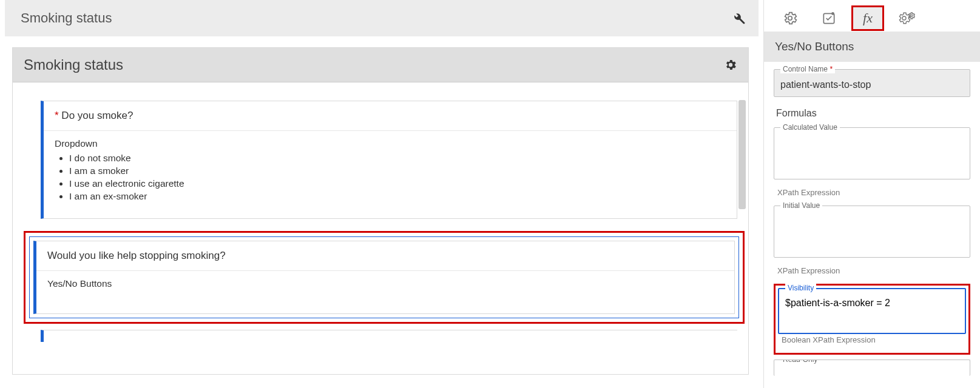 The image size is (980, 388). Describe the element at coordinates (872, 83) in the screenshot. I see `control-name-field: Control Name *` at that location.